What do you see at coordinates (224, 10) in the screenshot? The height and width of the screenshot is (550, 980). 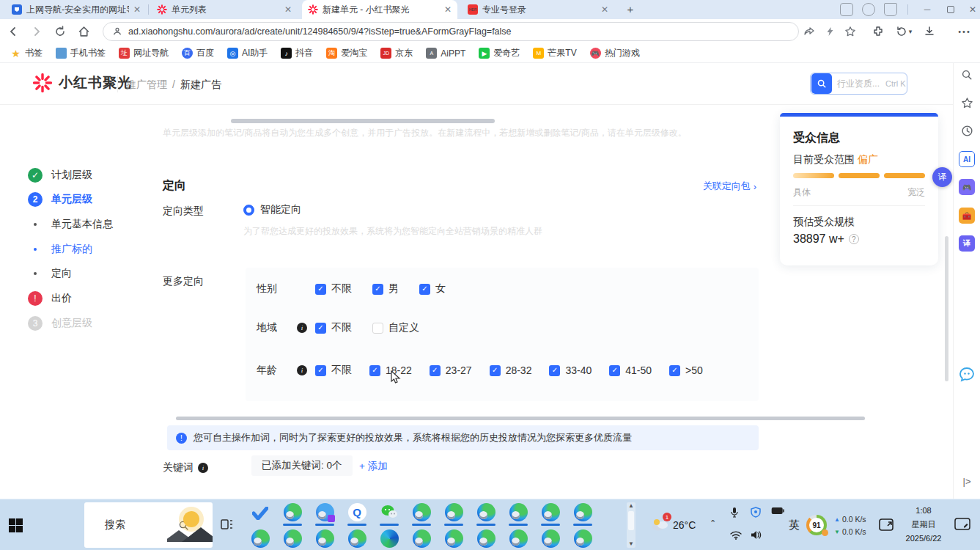 I see `tab-unit-list: 单元列表 ✕` at bounding box center [224, 10].